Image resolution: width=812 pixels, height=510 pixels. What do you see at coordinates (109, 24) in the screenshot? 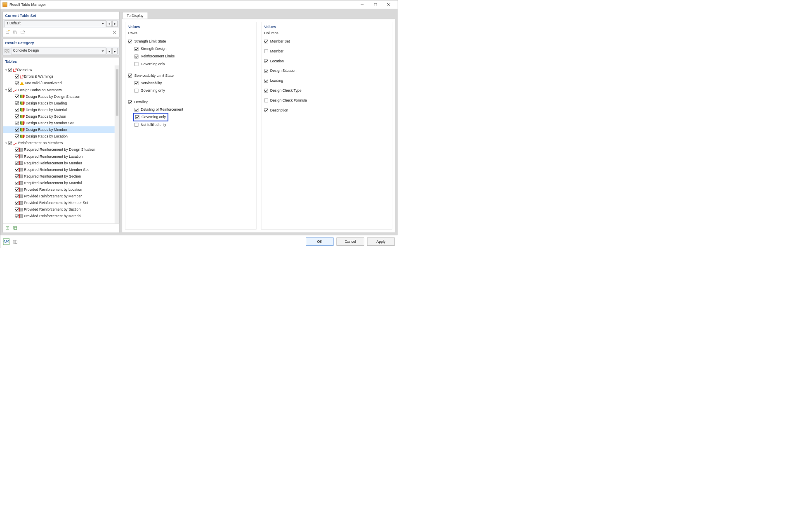
I see `tableset-prev-button: ◄` at bounding box center [109, 24].